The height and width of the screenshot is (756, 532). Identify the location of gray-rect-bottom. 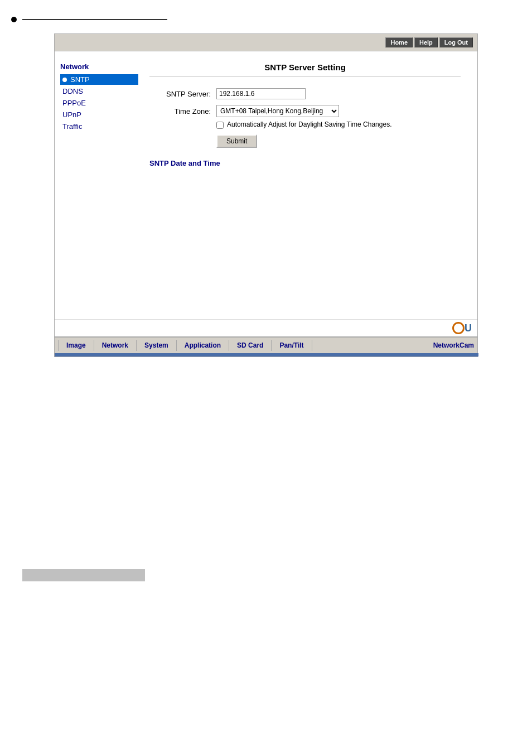
(84, 575).